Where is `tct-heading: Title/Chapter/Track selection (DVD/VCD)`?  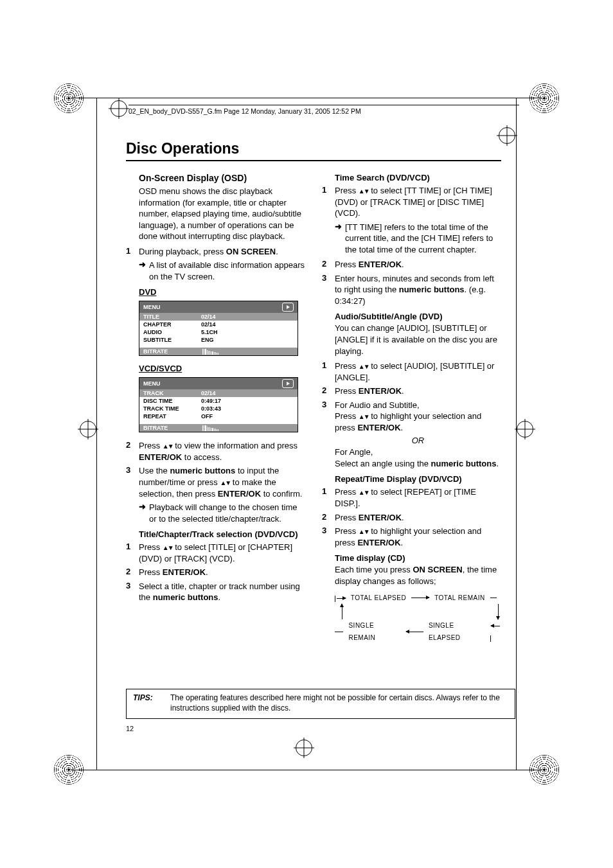 tct-heading: Title/Chapter/Track selection (DVD/VCD) is located at coordinates (222, 535).